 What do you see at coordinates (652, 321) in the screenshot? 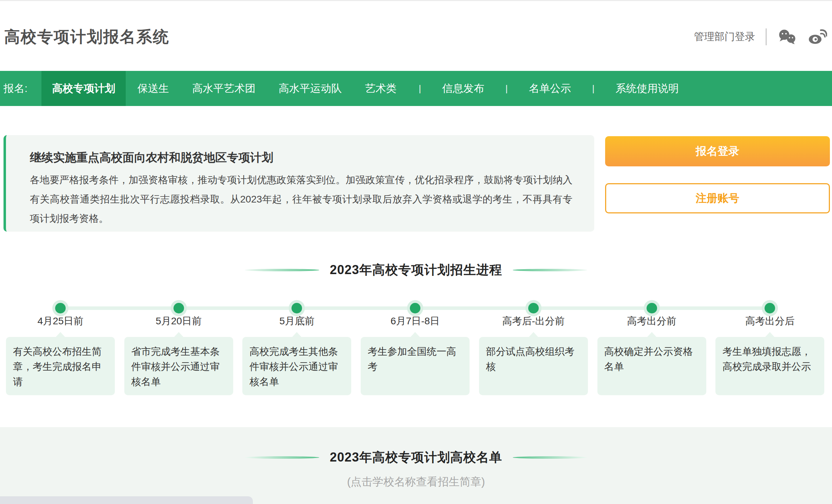
I see `timeline-date: 高考出分前` at bounding box center [652, 321].